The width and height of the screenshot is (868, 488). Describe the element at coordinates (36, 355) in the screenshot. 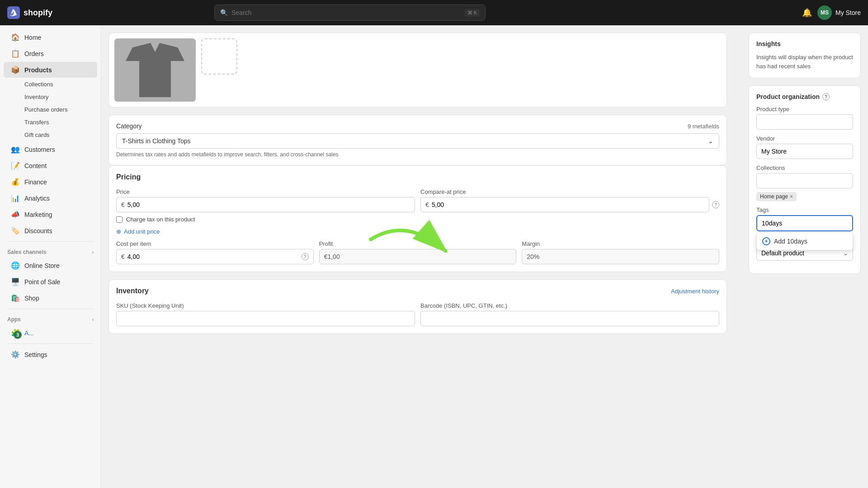

I see `sidebar-item-label: Settings` at that location.